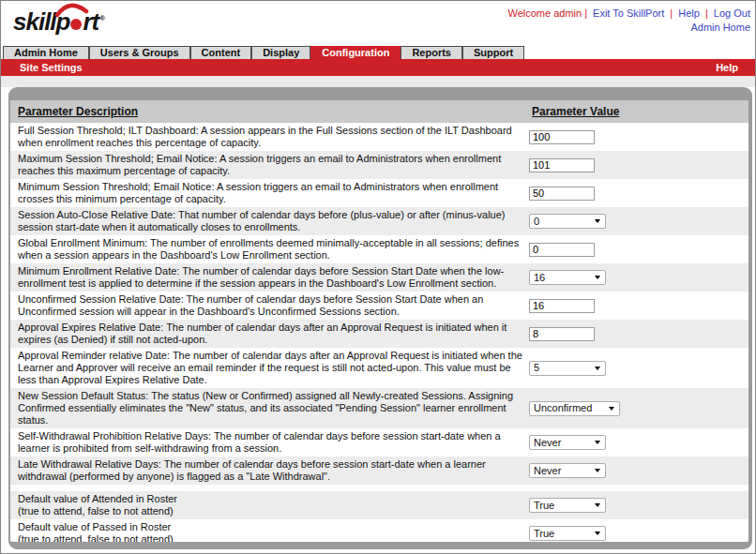 The image size is (756, 554). What do you see at coordinates (572, 409) in the screenshot?
I see `parameter-value-cell: Unconfirmed` at bounding box center [572, 409].